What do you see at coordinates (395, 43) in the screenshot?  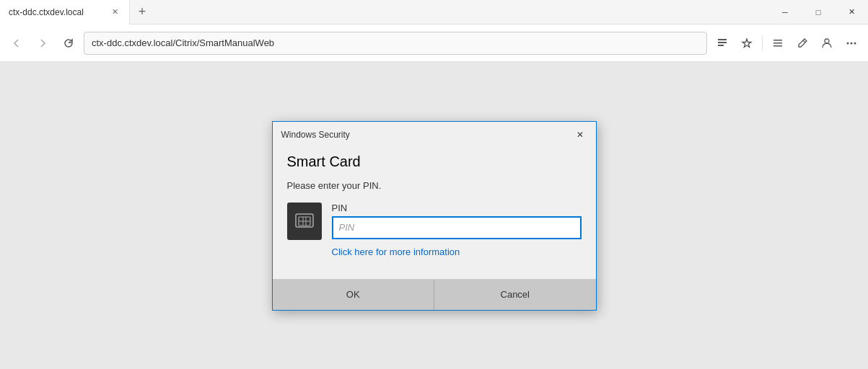 I see `address-bar-input-wrap: ctx-ddc.ctxdev.local/Citrix/SmartManualW…` at bounding box center [395, 43].